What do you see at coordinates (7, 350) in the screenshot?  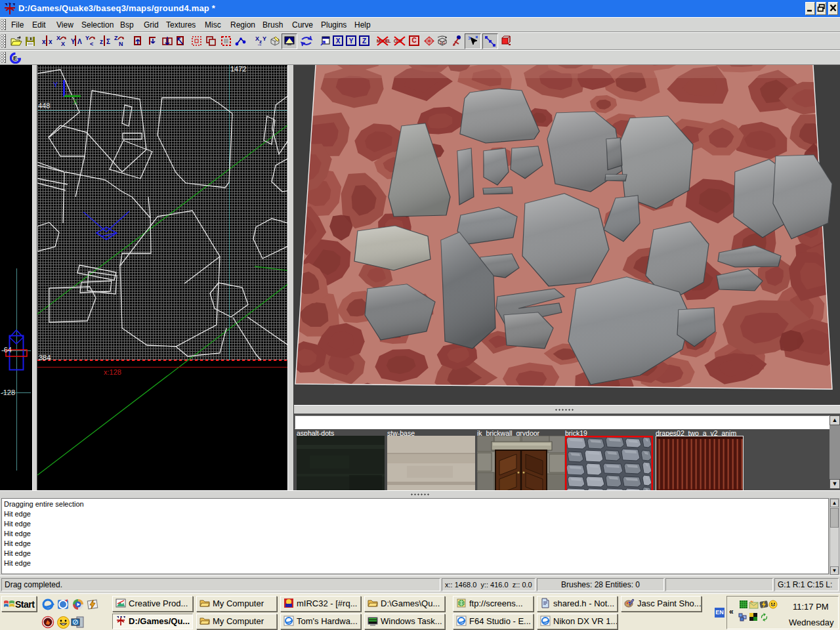 I see `svg-text: -64` at bounding box center [7, 350].